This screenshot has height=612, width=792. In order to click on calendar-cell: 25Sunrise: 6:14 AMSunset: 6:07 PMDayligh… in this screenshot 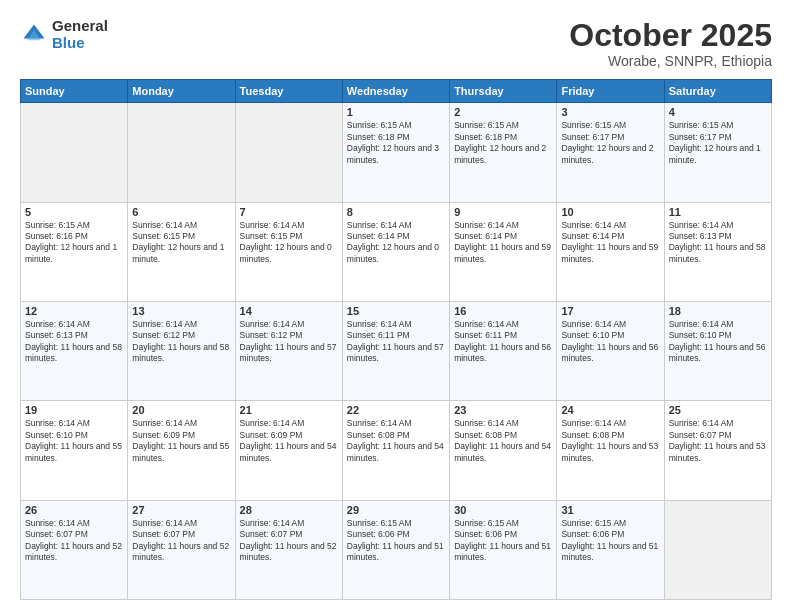, I will do `click(718, 450)`.